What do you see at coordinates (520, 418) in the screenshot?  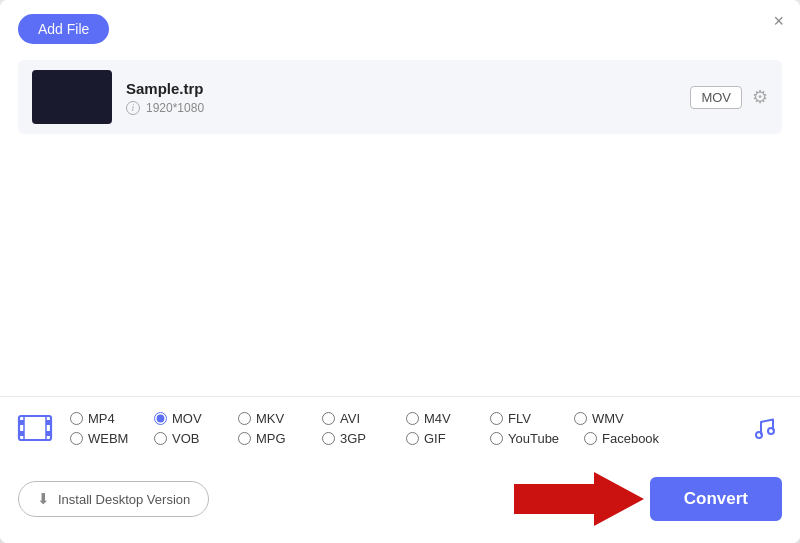 I see `format-label-flv: FLV` at bounding box center [520, 418].